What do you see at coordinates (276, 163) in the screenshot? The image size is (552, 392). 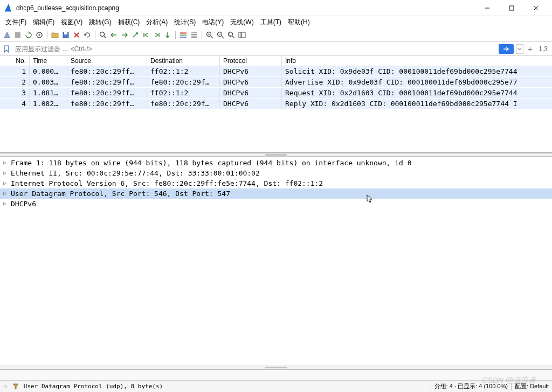 I see `tree-frame: ▷Frame 1: 118 bytes on wire (944 bits), …` at bounding box center [276, 163].